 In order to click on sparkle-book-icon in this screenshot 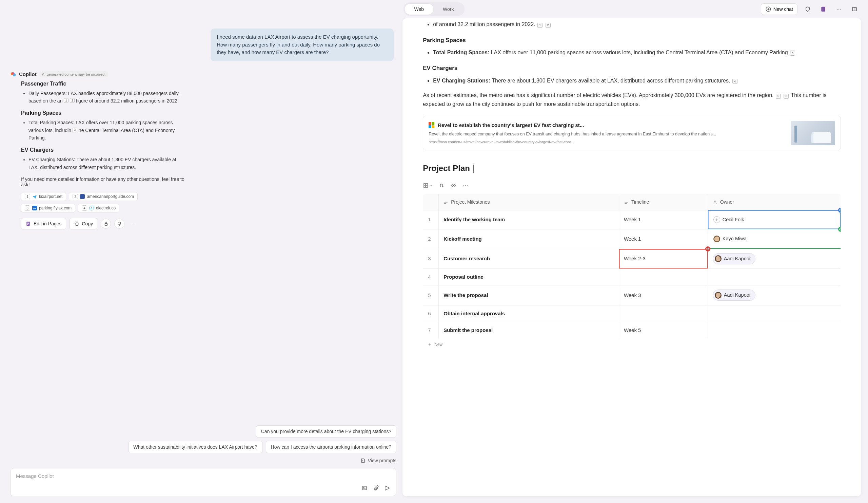, I will do `click(363, 461)`.